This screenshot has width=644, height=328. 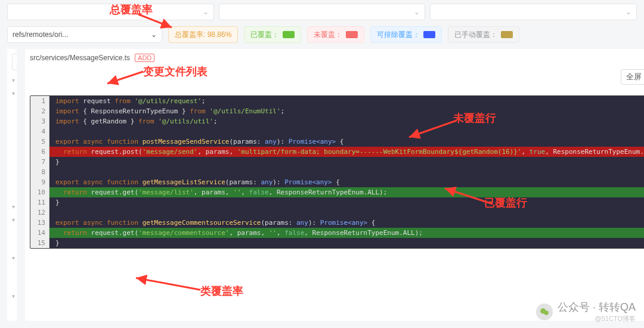 I want to click on tree-filter-input, so click(x=14, y=62).